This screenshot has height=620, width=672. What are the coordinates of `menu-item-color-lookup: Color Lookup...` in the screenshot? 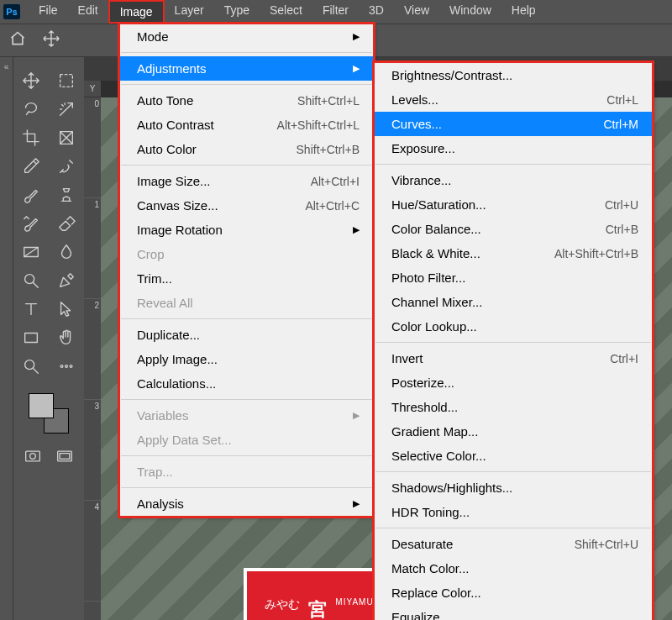 It's located at (513, 326).